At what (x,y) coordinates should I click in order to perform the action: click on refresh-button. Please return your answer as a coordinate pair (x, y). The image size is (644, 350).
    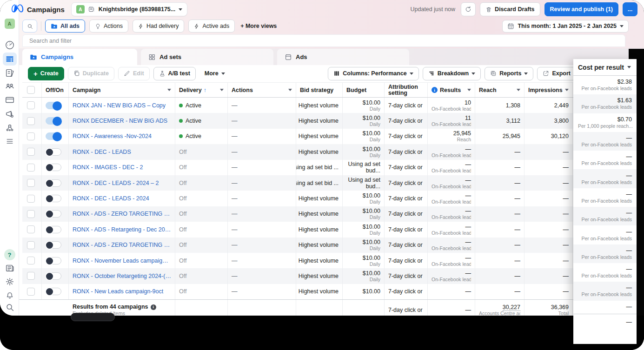
    Looking at the image, I should click on (468, 9).